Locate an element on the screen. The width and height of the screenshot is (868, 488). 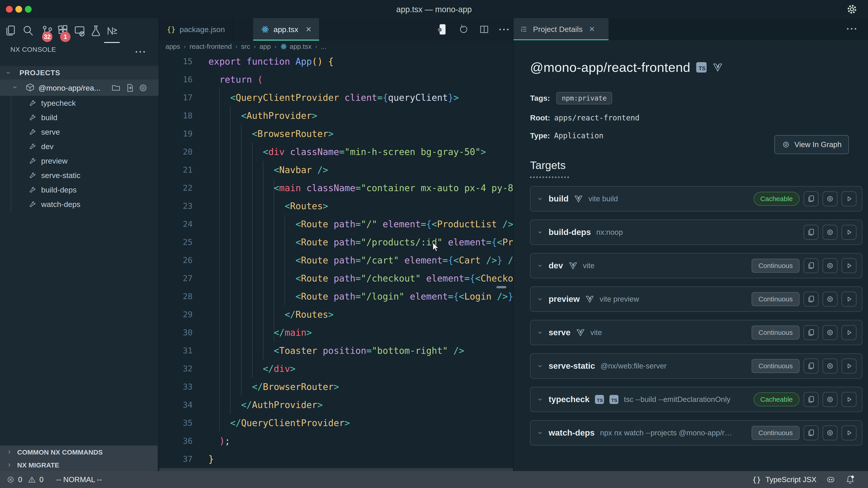
code-line-31: 31 <Toaster position="bottom-right" /> is located at coordinates (336, 351).